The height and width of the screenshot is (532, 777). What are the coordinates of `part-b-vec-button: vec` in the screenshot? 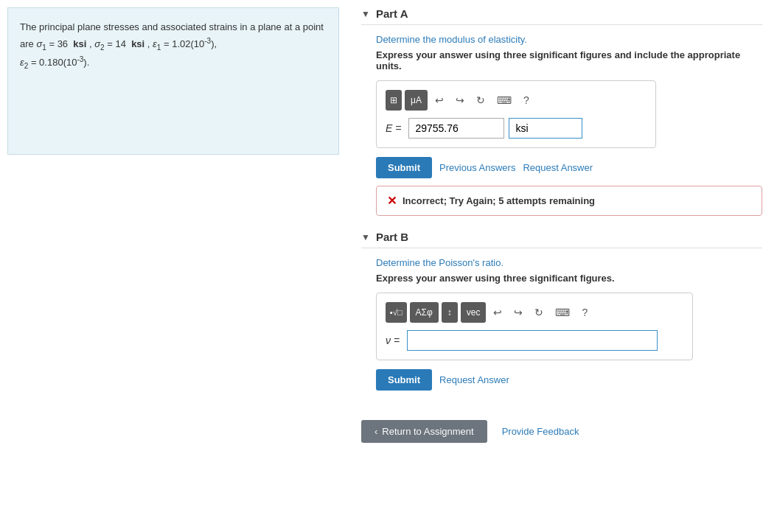 It's located at (473, 312).